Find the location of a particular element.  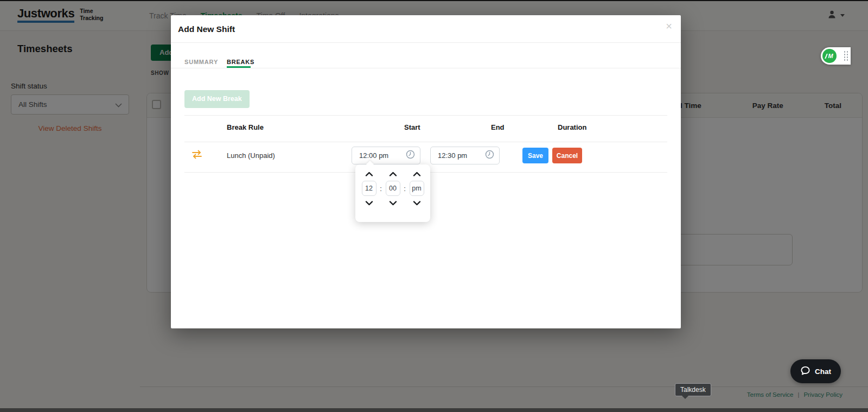

minute-increment-button is located at coordinates (393, 174).